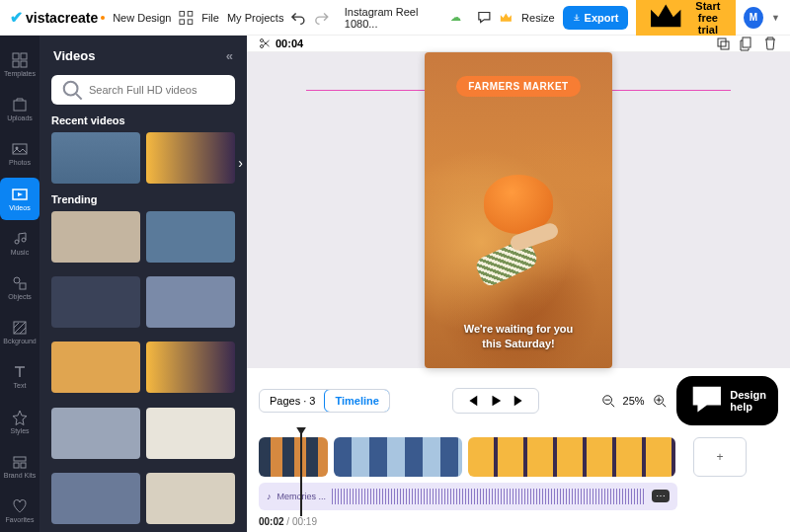  Describe the element at coordinates (608, 401) in the screenshot. I see `zoom-out-icon` at that location.